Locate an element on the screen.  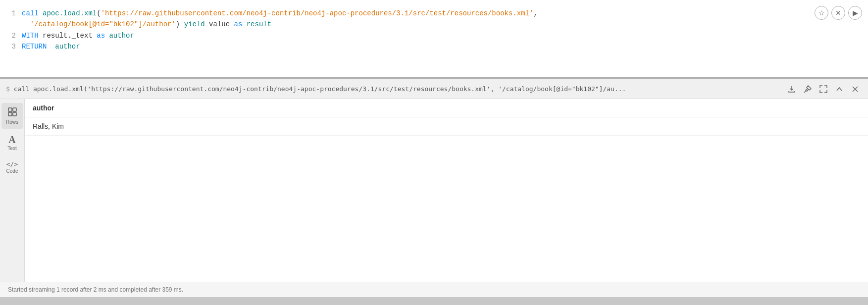
token-space is located at coordinates (244, 24).